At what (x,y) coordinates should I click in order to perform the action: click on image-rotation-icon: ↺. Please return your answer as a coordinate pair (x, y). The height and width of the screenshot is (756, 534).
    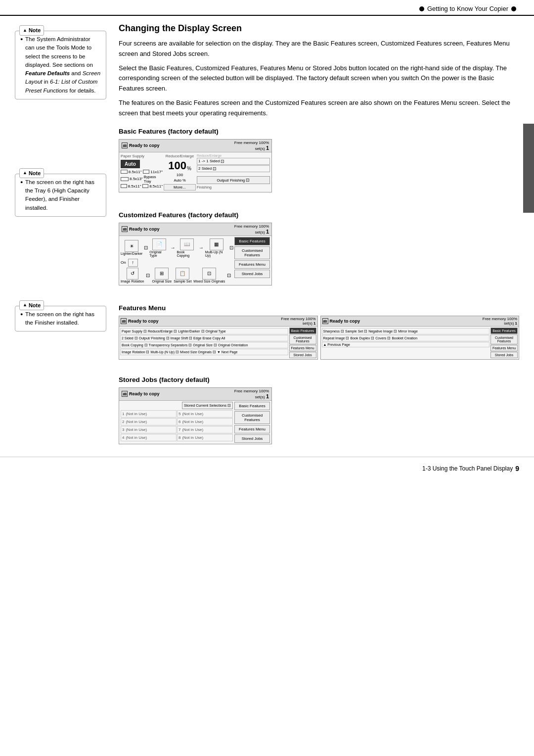
    Looking at the image, I should click on (133, 274).